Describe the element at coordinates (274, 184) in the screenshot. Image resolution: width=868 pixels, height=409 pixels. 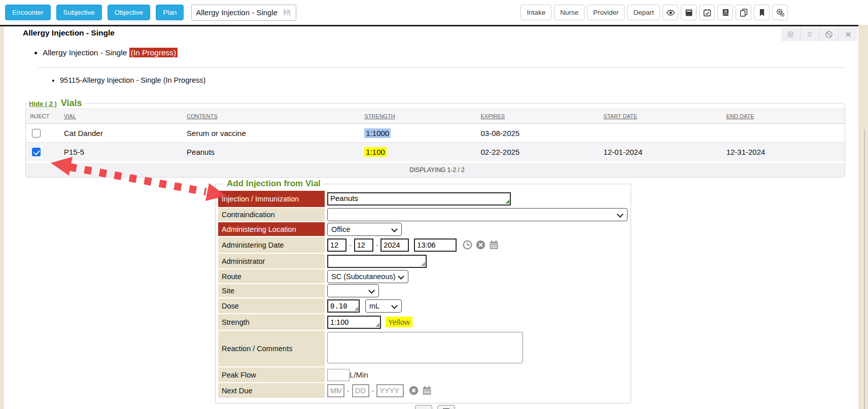
I see `add-injection-title: Add Injection from Vial` at that location.